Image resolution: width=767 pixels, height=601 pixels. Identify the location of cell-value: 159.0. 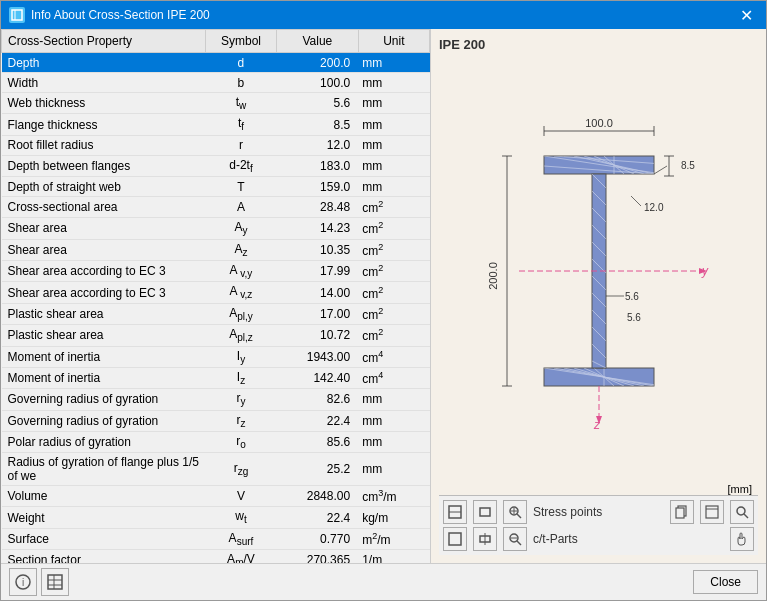
(318, 187).